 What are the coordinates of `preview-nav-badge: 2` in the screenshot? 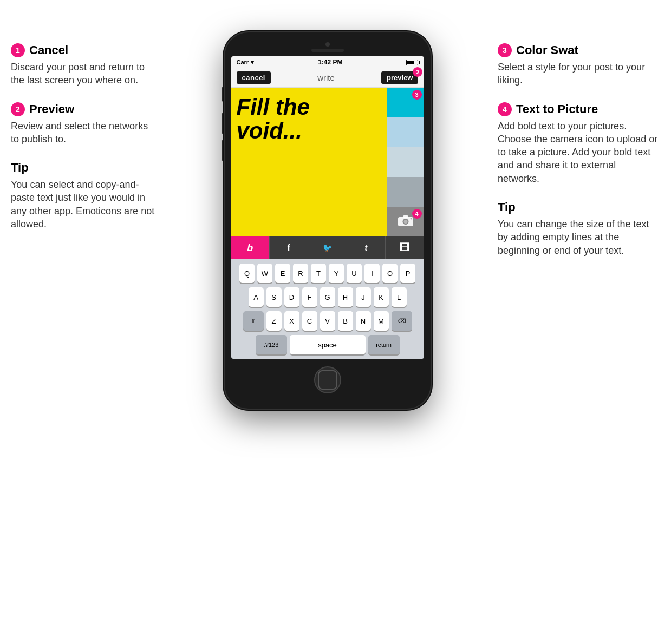 It's located at (418, 72).